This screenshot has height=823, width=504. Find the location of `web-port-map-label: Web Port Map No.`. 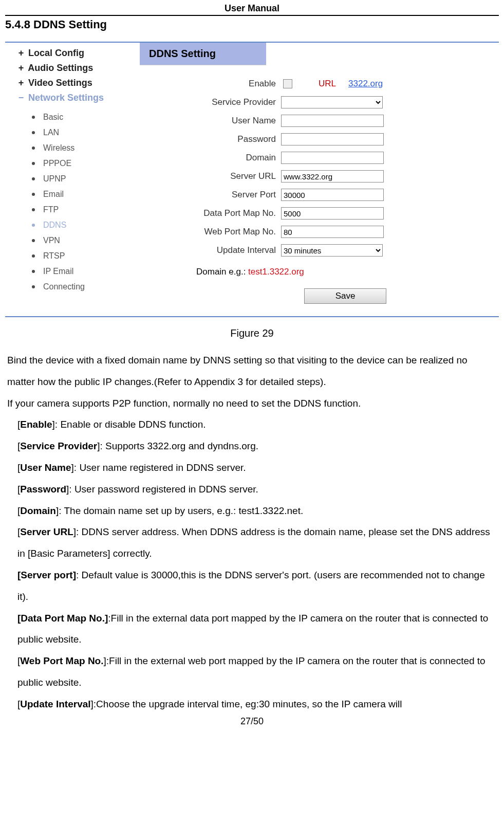

web-port-map-label: Web Port Map No. is located at coordinates (221, 232).